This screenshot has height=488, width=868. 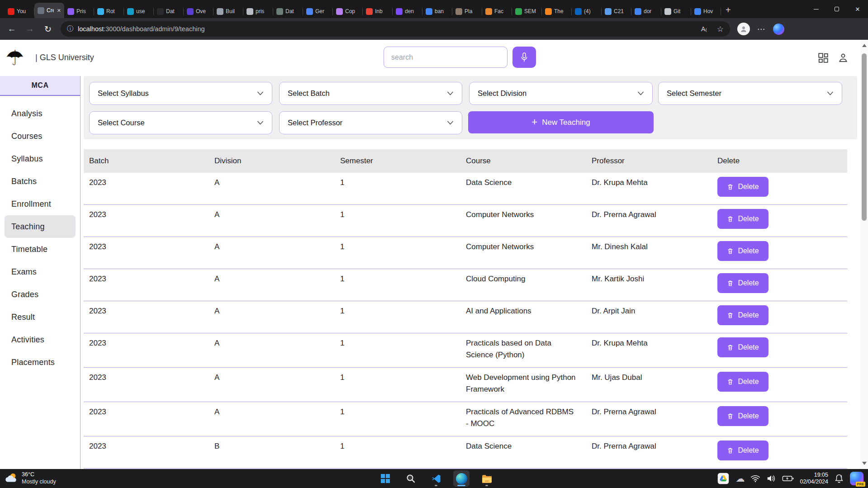 What do you see at coordinates (371, 93) in the screenshot?
I see `filter-select: Select Batch` at bounding box center [371, 93].